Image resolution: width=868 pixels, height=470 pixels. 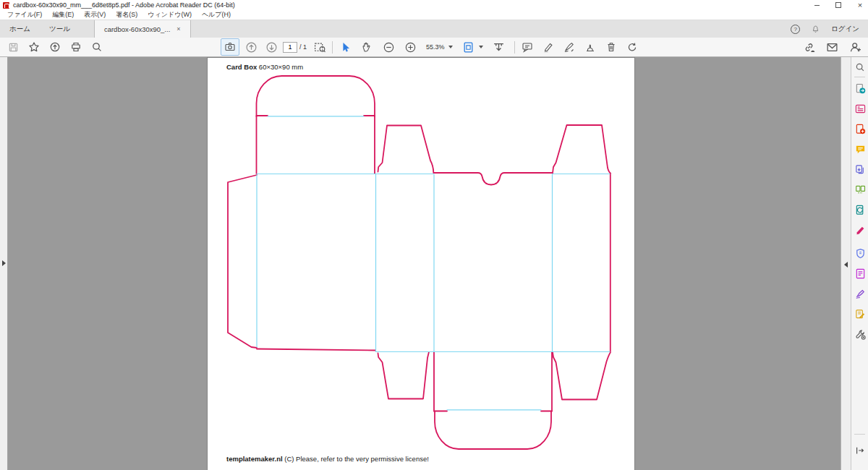 I want to click on tab-document: cardbox-60x30x90_... ×, so click(x=142, y=29).